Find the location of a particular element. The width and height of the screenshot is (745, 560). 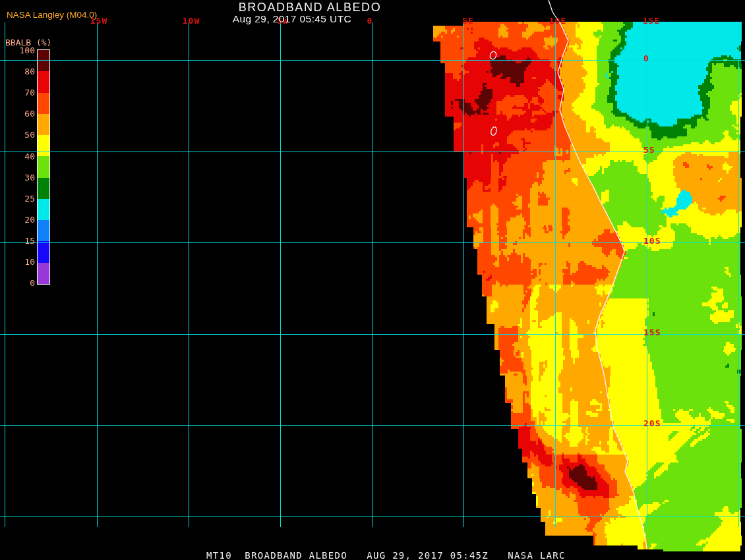

colorbar-tick: 70 is located at coordinates (17, 92).